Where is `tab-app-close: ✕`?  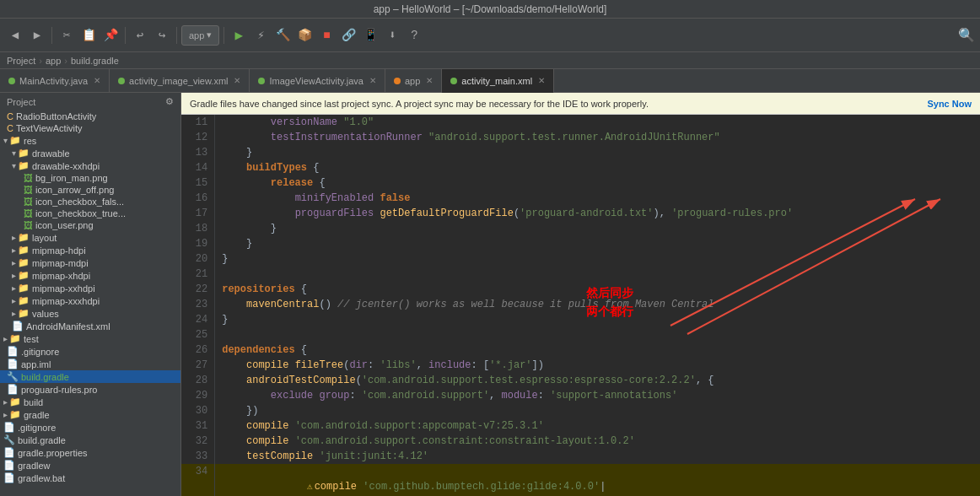 tab-app-close: ✕ is located at coordinates (429, 81).